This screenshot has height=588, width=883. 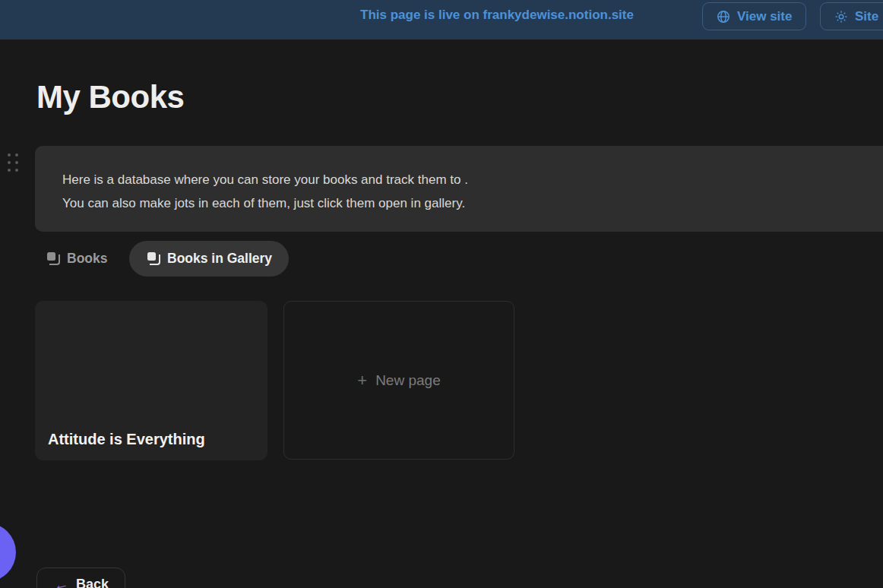 I want to click on card-title: Attitude is Everything, so click(x=126, y=439).